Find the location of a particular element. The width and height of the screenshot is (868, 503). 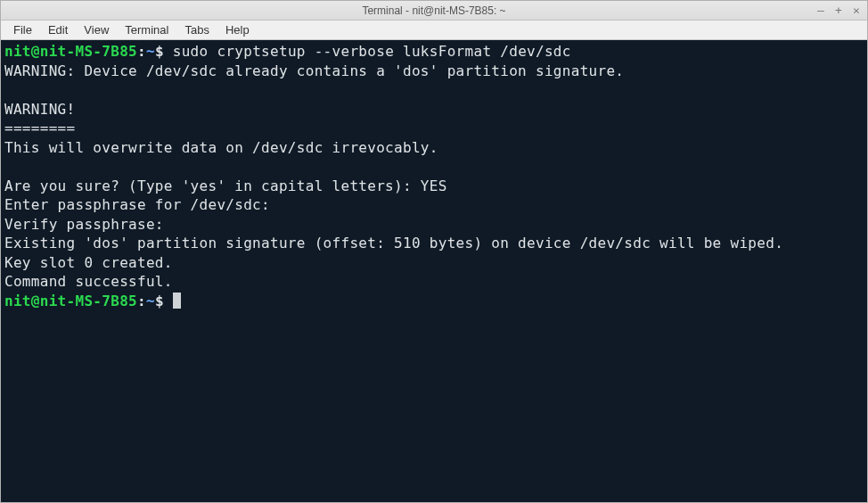

menu-bar: File Edit View Terminal Tabs Help is located at coordinates (434, 30).